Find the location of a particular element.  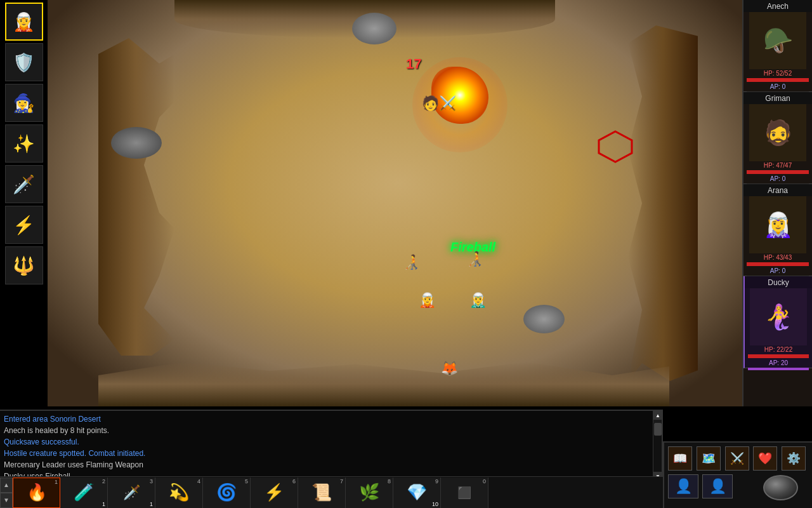

map-sprite-enemy1: 🧑‍🦯 is located at coordinates (411, 262).